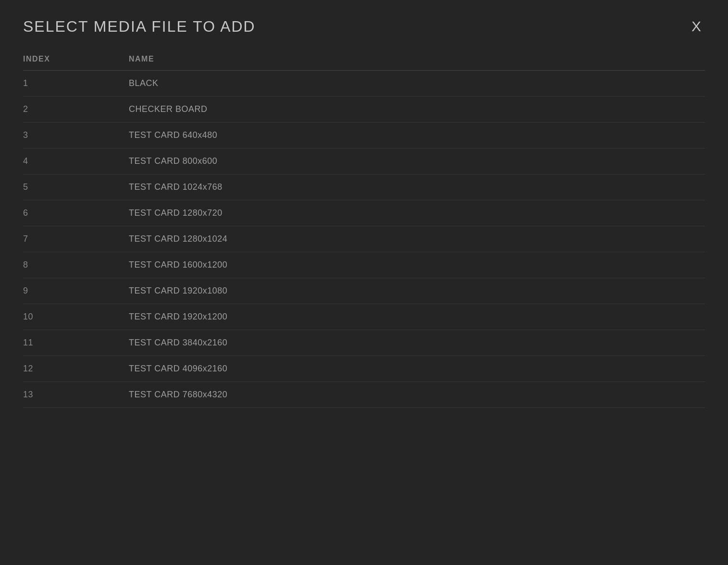  Describe the element at coordinates (364, 84) in the screenshot. I see `table-row: 1BLACK` at that location.